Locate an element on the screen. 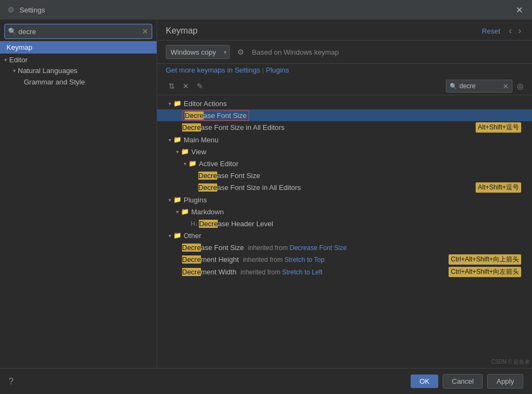 The height and width of the screenshot is (394, 532). tree-row-decrement-height: Decrement Height inherited from Stretch … is located at coordinates (345, 260).